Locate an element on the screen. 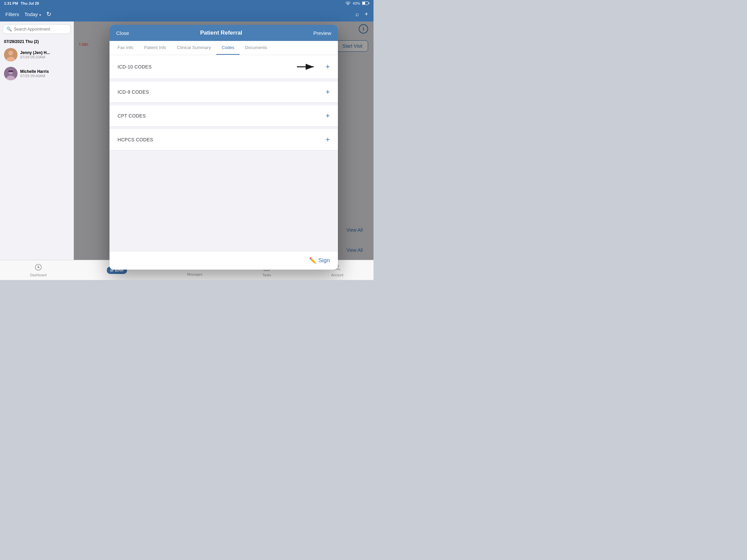 This screenshot has height=560, width=747. search-bar: 🔍 is located at coordinates (37, 29).